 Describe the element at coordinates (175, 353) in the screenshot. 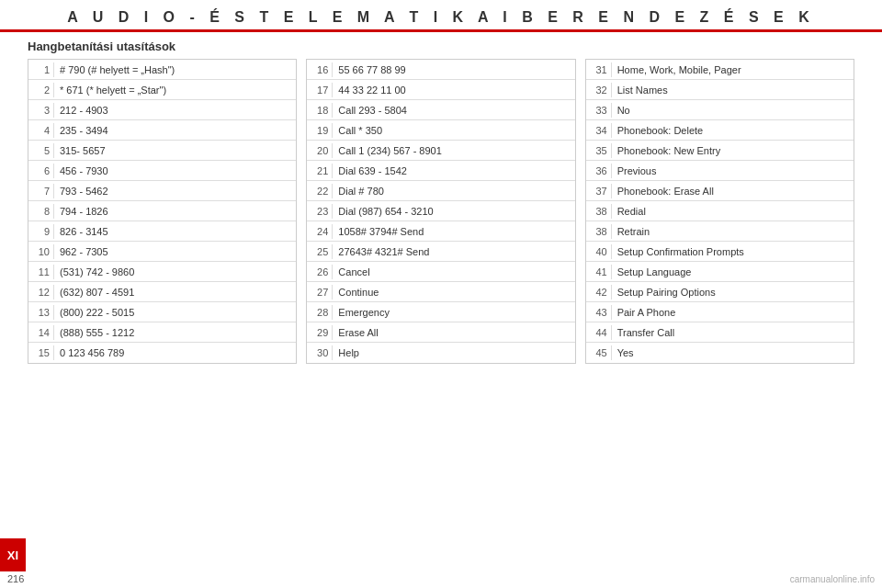

I see `row-value: 0 123 456 789` at that location.